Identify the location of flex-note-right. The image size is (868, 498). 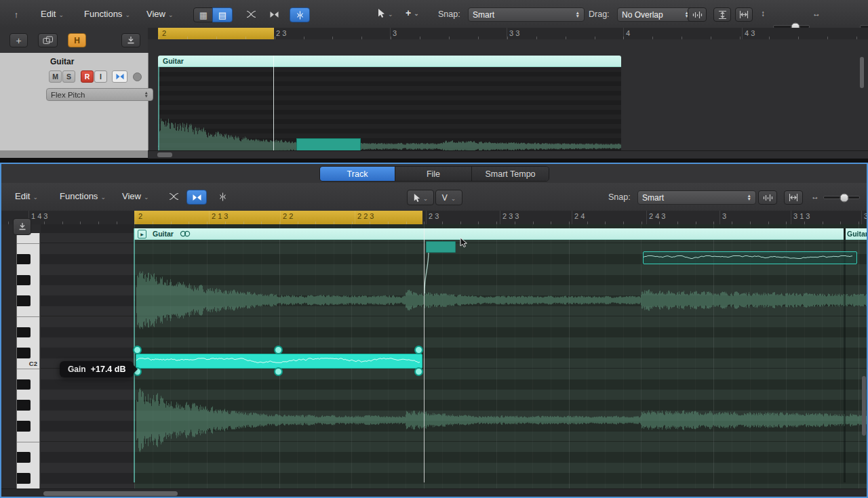
(750, 257).